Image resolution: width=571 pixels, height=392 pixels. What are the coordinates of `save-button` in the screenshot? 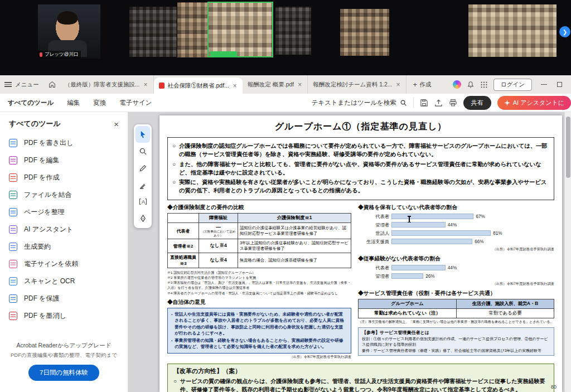 It's located at (424, 103).